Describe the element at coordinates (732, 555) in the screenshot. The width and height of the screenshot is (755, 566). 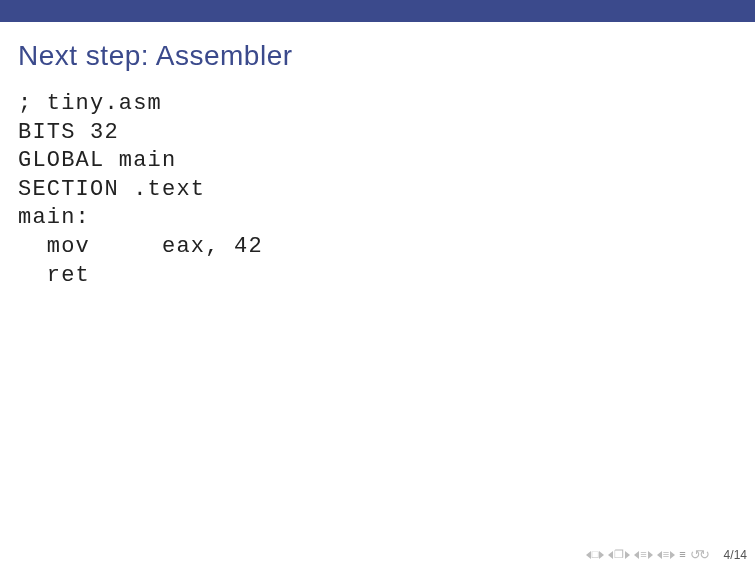
I see `page-number: 4/14` at that location.